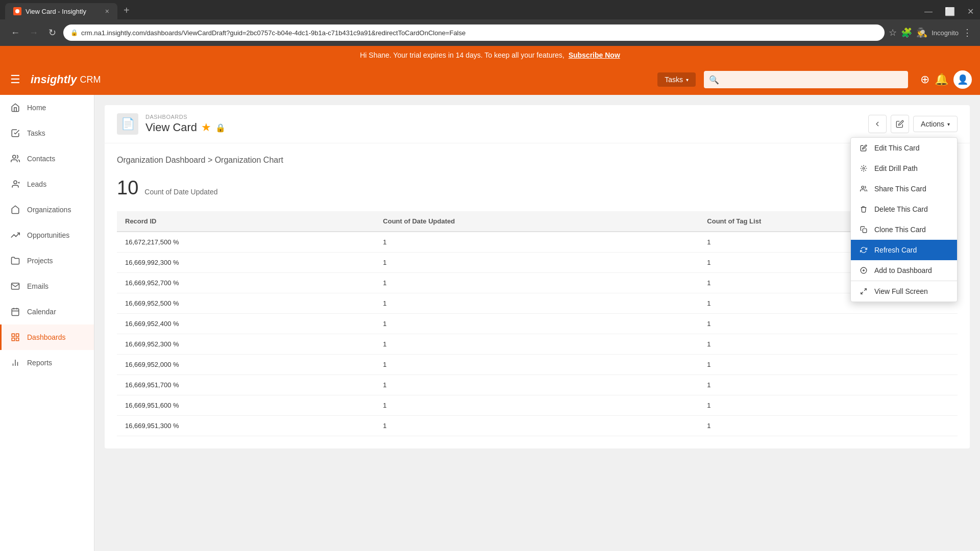  Describe the element at coordinates (186, 124) in the screenshot. I see `title-area: DASHBOARDS View Card ★ 🔒` at that location.